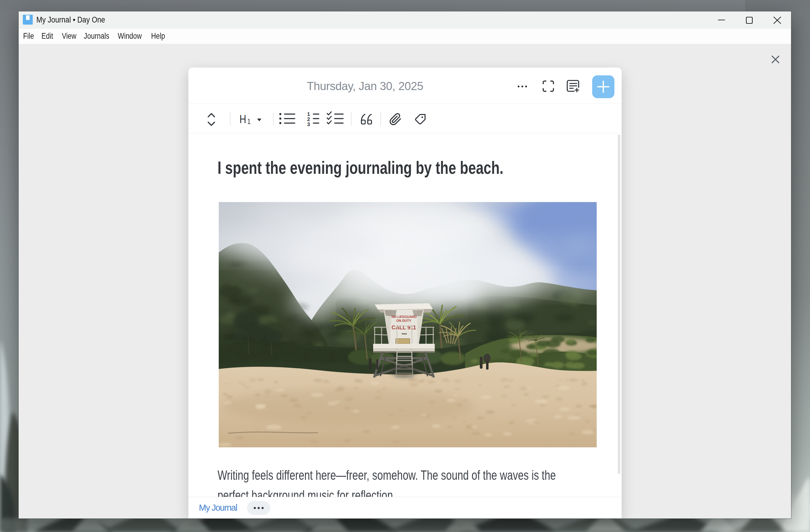 The width and height of the screenshot is (810, 532). What do you see at coordinates (404, 317) in the screenshot?
I see `svg-text: NO LIFEGUARD` at bounding box center [404, 317].